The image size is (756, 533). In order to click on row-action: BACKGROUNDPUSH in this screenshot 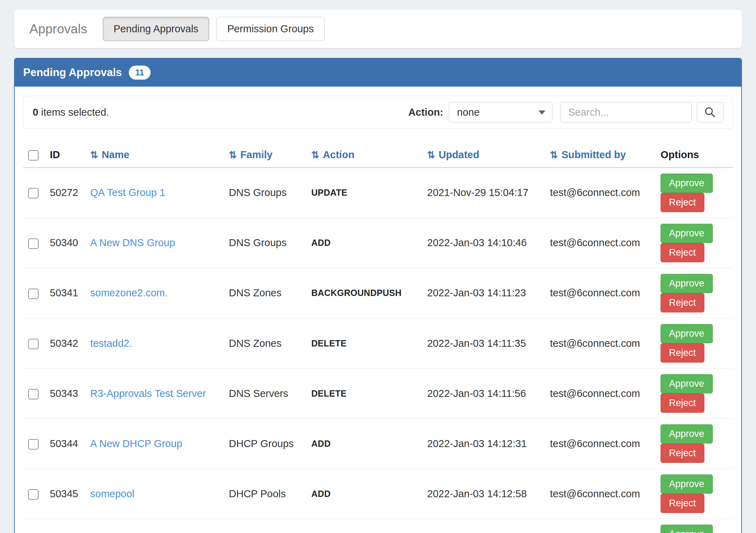, I will do `click(364, 293)`.